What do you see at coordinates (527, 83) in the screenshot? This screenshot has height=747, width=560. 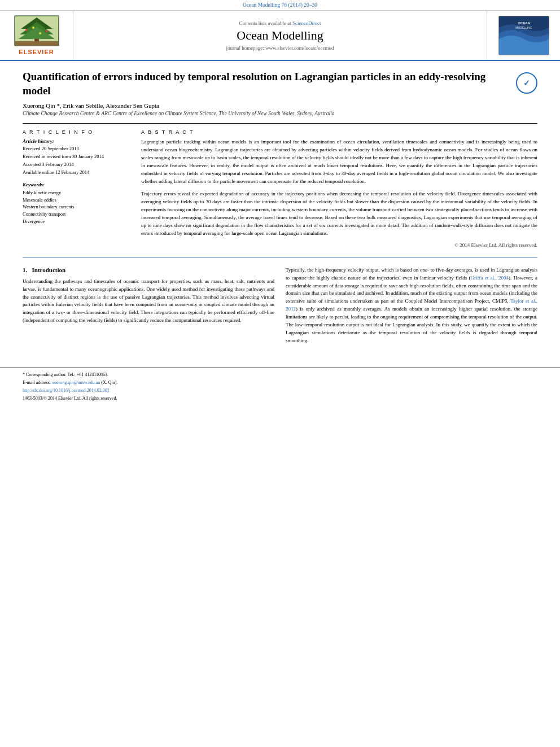 I see `crossmark-icon: ✓` at bounding box center [527, 83].